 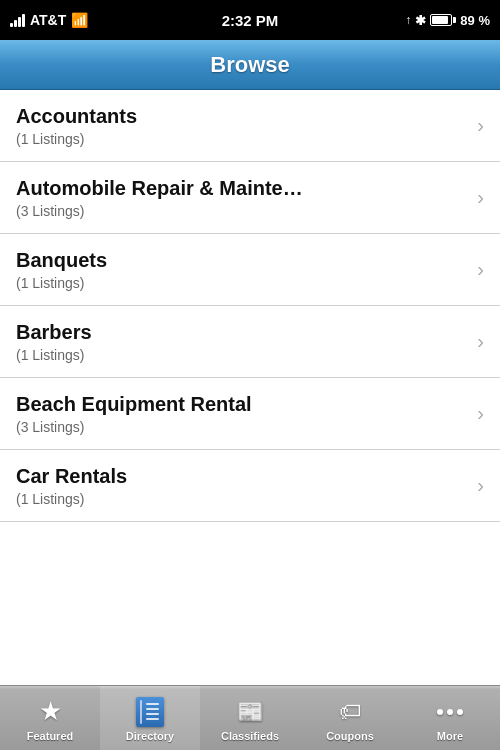 I want to click on list-item-title: Beach Equipment Rental, so click(x=242, y=404).